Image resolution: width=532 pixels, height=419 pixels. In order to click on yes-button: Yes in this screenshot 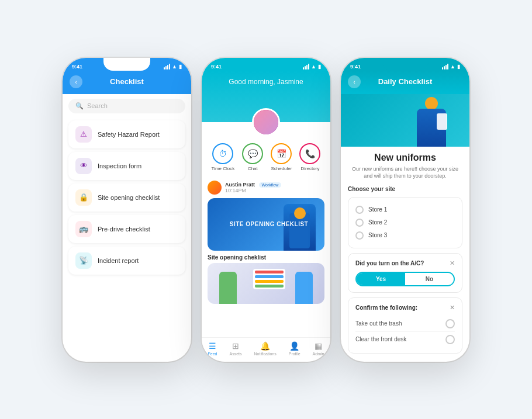, I will do `click(381, 279)`.